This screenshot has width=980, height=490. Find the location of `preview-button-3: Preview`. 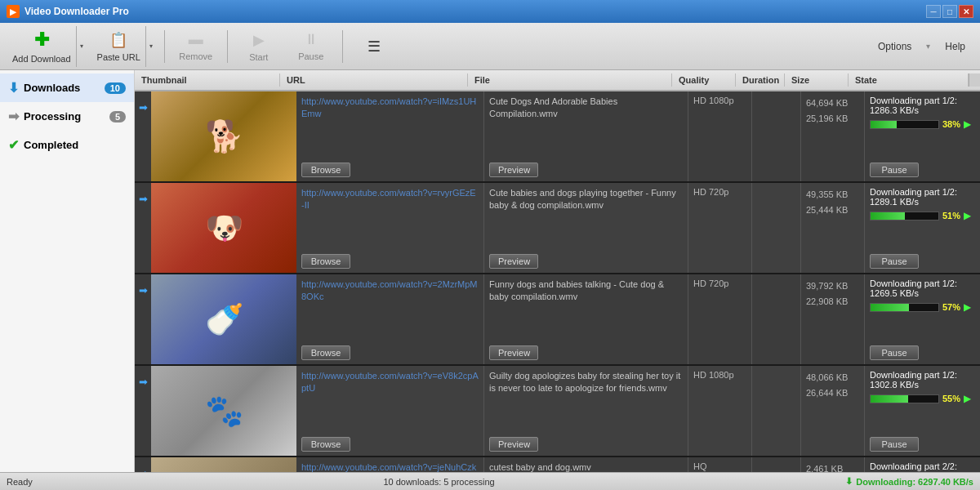

preview-button-3: Preview is located at coordinates (514, 353).